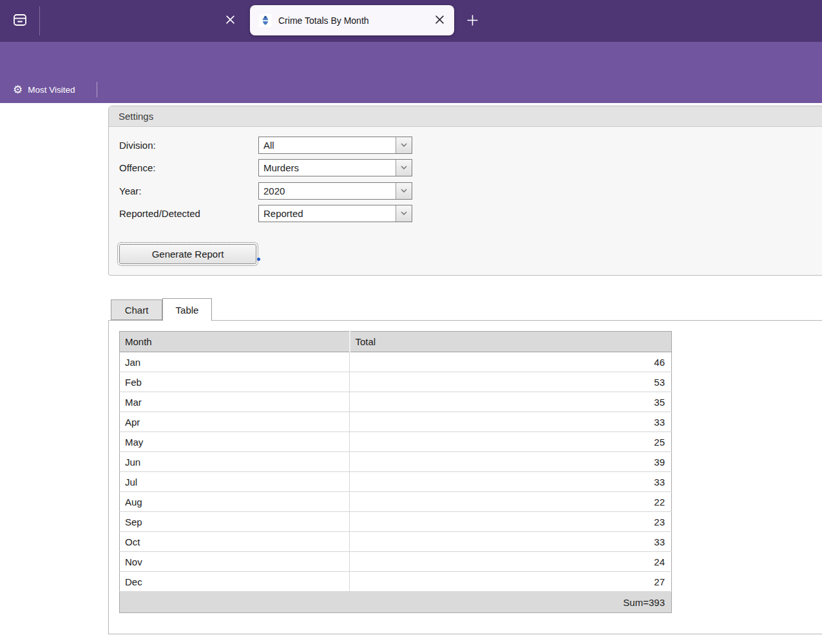 Image resolution: width=822 pixels, height=644 pixels. Describe the element at coordinates (511, 362) in the screenshot. I see `total-cell: 46` at that location.